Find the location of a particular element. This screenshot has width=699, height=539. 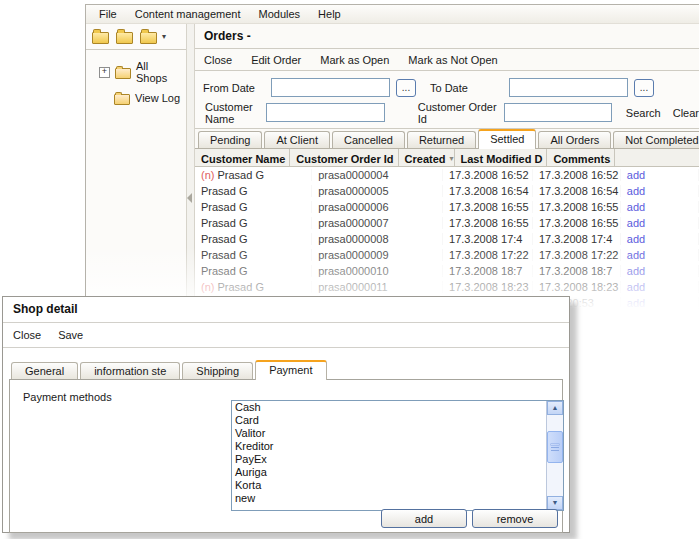

cell-last-modified: 17.3.2008 18:7 is located at coordinates (577, 271).